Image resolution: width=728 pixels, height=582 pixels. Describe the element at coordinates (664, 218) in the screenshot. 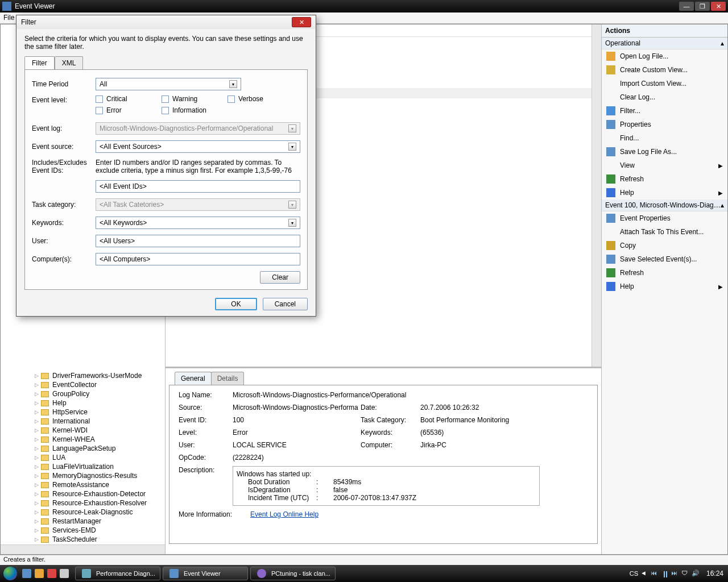

I see `action-item: Event Properties` at that location.